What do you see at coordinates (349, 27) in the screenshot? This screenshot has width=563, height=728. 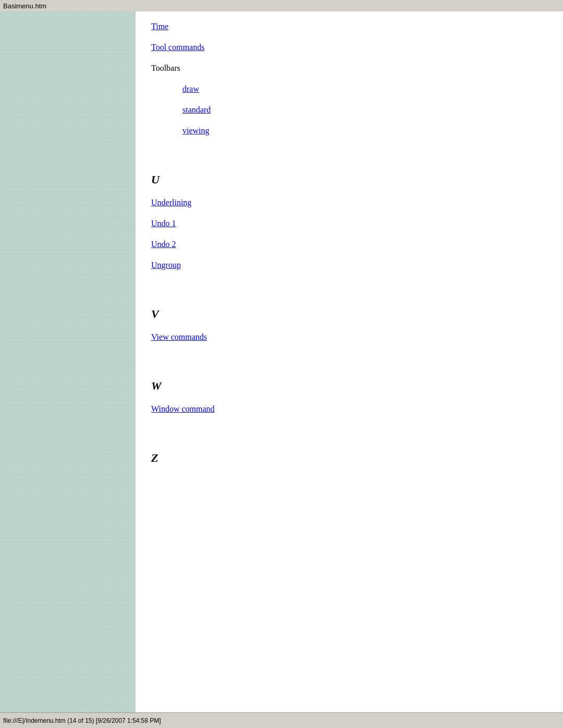 I see `link-time: Time` at bounding box center [349, 27].